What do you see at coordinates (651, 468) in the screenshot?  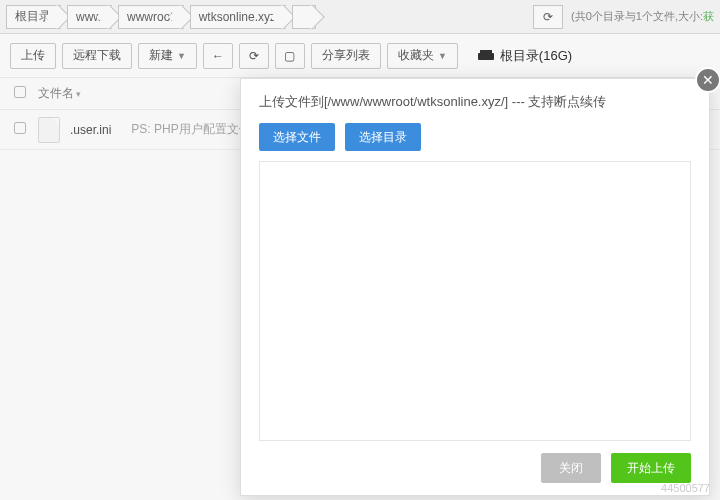 I see `start-upload-label: 开始上传` at bounding box center [651, 468].